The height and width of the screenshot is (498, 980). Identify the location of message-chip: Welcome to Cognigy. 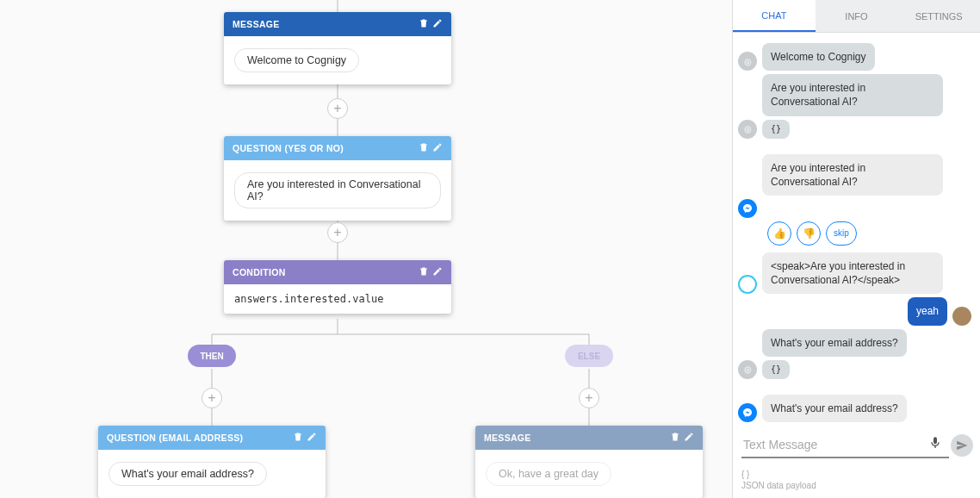
(296, 60).